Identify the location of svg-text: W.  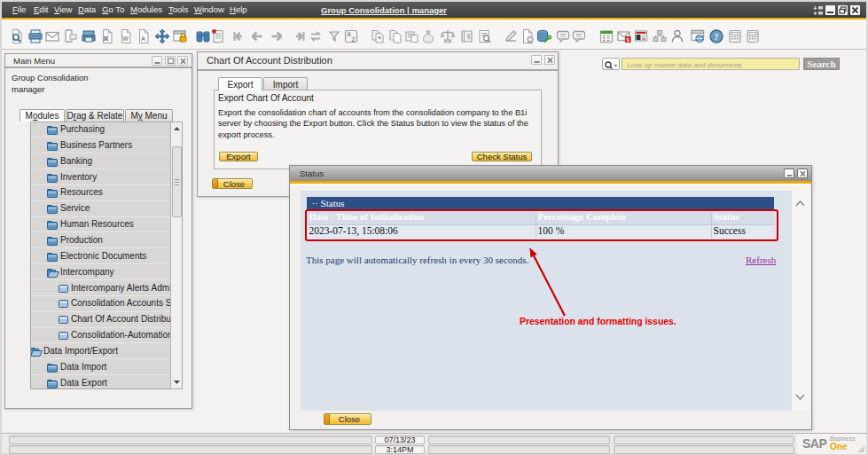
(126, 39).